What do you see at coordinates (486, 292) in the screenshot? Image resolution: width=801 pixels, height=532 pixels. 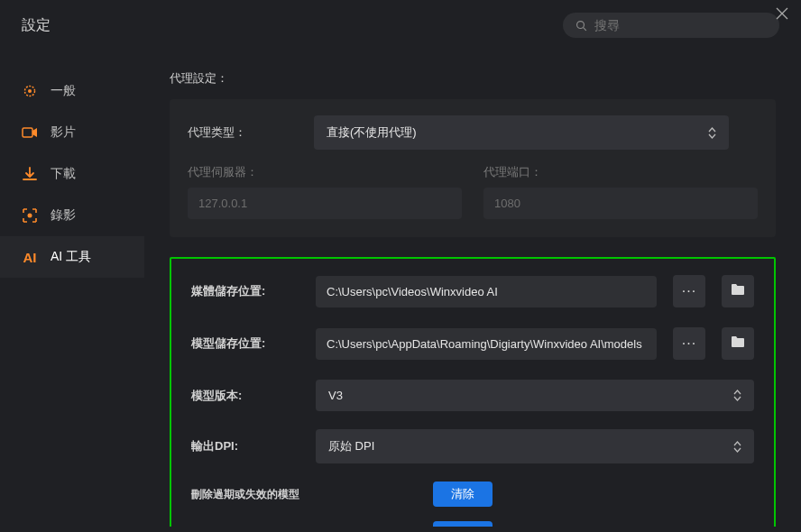 I see `media-storage-path: C:\Users\pc\Videos\Winxvideo AI` at bounding box center [486, 292].